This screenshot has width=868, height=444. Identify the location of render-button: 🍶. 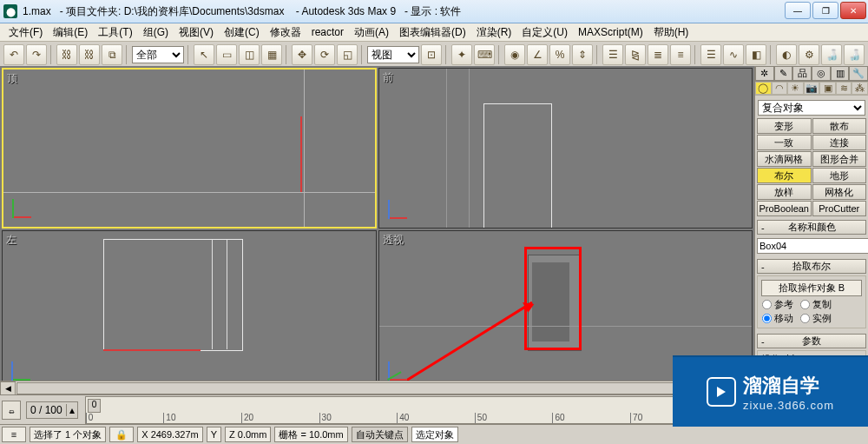
(832, 55).